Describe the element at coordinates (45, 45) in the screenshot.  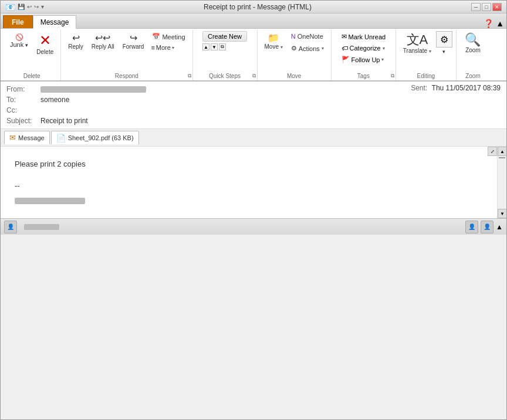
I see `delete-button: ✕ Delete` at that location.